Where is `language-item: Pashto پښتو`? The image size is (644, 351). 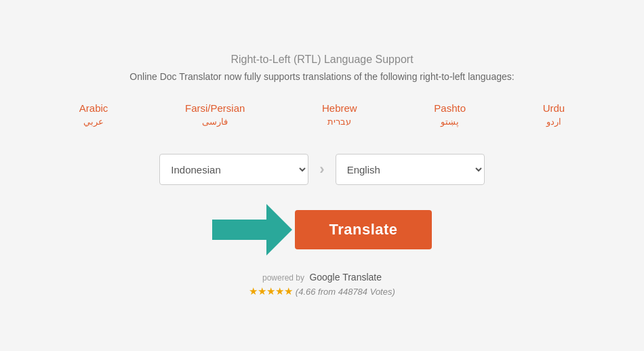 language-item: Pashto پښتو is located at coordinates (450, 115).